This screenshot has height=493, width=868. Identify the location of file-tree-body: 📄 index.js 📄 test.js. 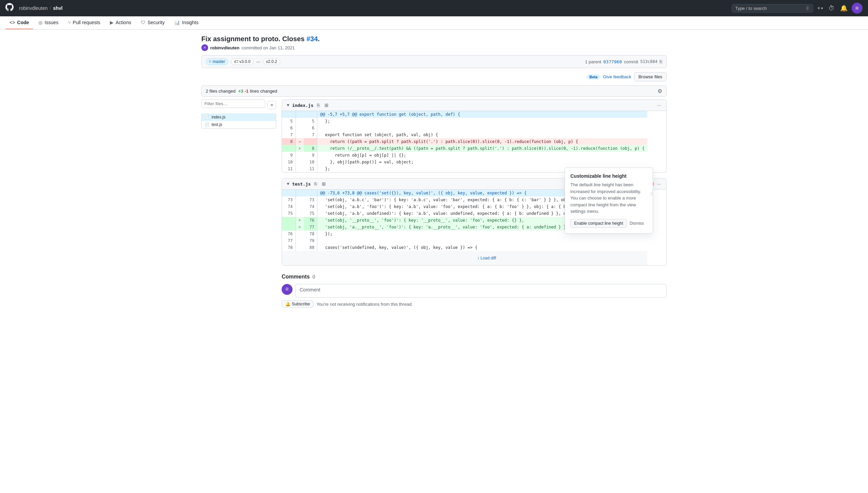
(239, 121).